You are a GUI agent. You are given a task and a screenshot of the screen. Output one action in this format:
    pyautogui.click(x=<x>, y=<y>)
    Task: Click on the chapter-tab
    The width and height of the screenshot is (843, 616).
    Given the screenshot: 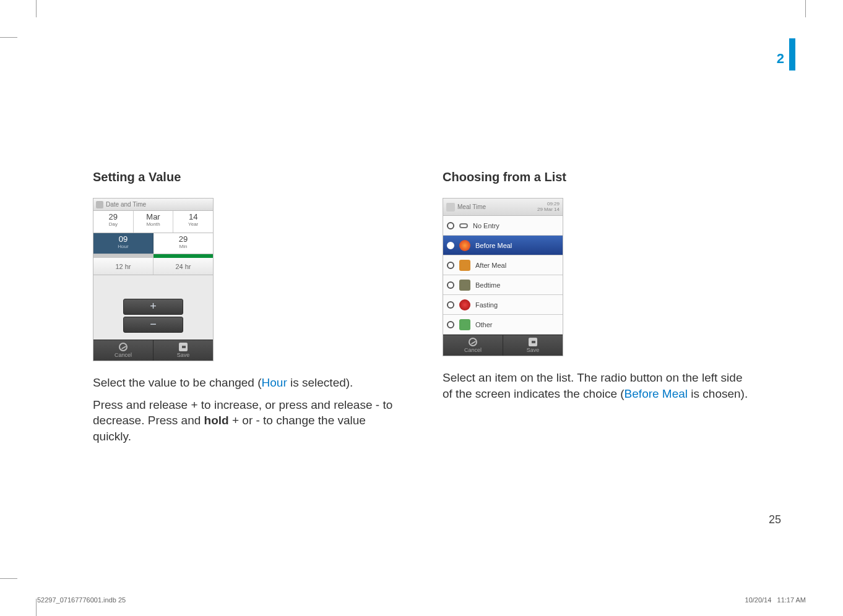 What is the action you would take?
    pyautogui.click(x=792, y=54)
    